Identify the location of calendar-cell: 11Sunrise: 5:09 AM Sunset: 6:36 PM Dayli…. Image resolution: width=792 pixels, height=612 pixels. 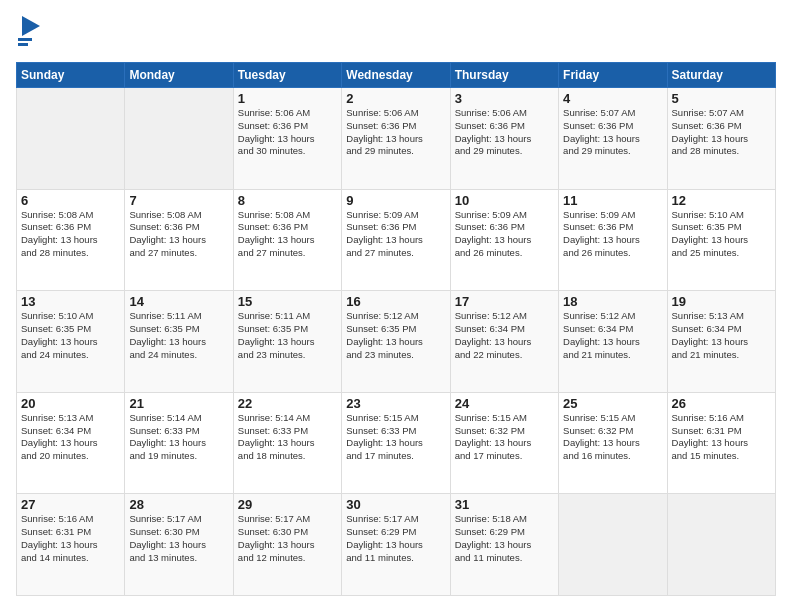
(613, 240).